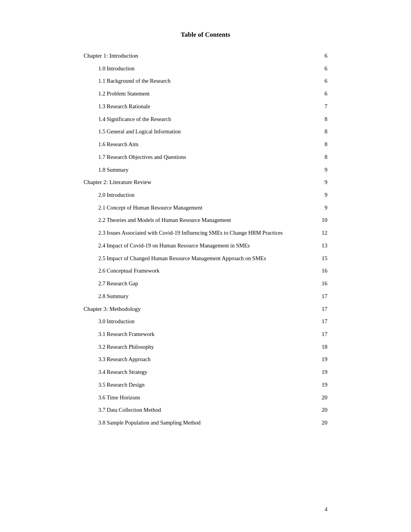 The height and width of the screenshot is (532, 411). Describe the element at coordinates (206, 131) in the screenshot. I see `toc-row: 1.5 General and Logical Information8` at that location.